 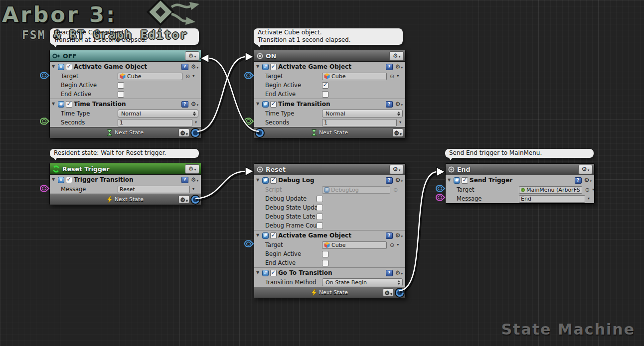 What do you see at coordinates (519, 153) in the screenshot?
I see `comment-bubble-end: Send End trigger to MainMenu.` at bounding box center [519, 153].